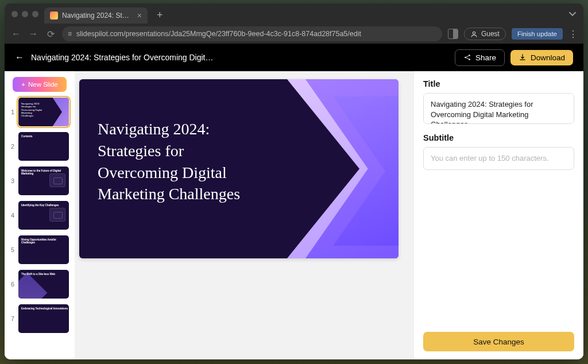  What do you see at coordinates (498, 109) in the screenshot?
I see `title-input` at bounding box center [498, 109].